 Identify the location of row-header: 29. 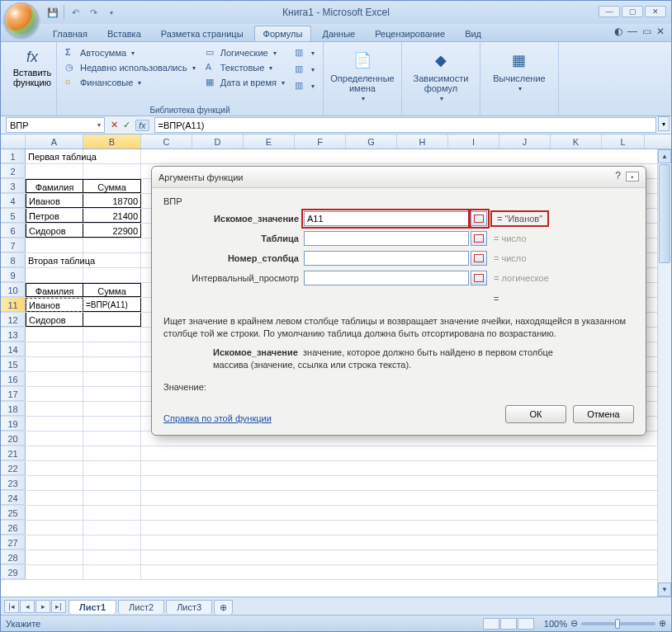
(13, 573).